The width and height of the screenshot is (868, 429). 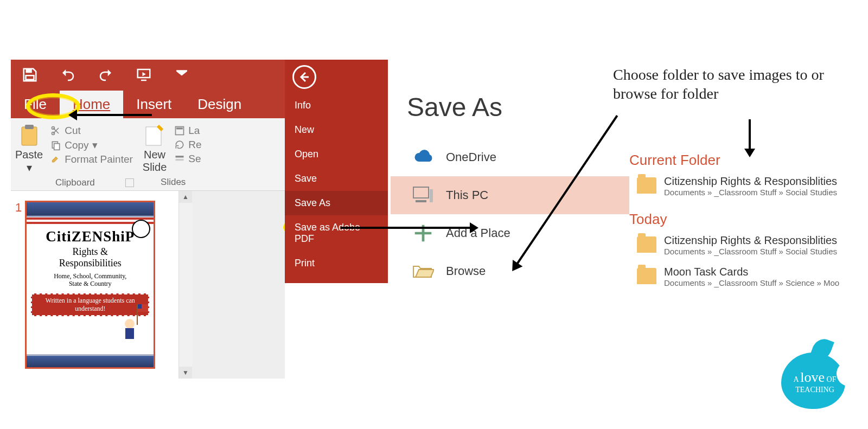 What do you see at coordinates (114, 115) in the screenshot?
I see `arrow-file-to-home` at bounding box center [114, 115].